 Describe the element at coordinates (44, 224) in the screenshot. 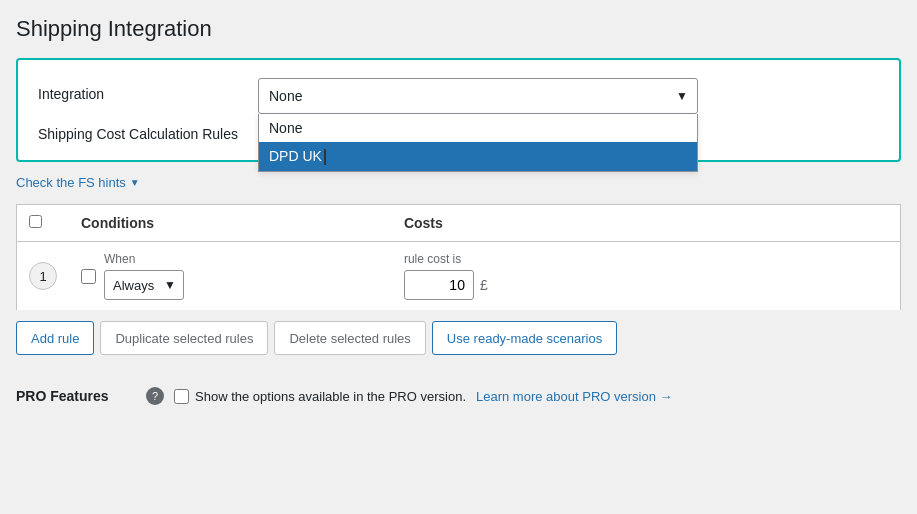

I see `th-checkbox` at that location.